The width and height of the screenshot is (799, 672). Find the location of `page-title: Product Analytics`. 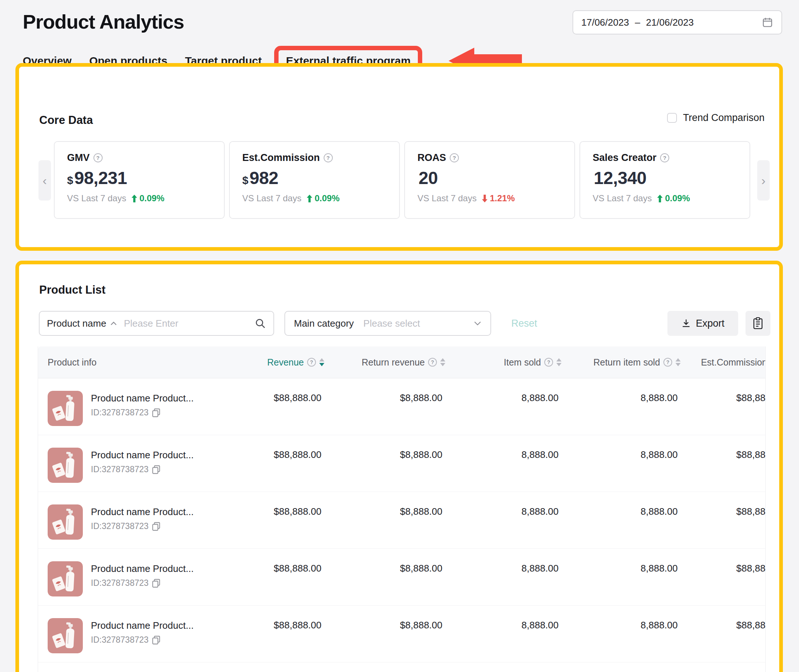

page-title: Product Analytics is located at coordinates (104, 22).